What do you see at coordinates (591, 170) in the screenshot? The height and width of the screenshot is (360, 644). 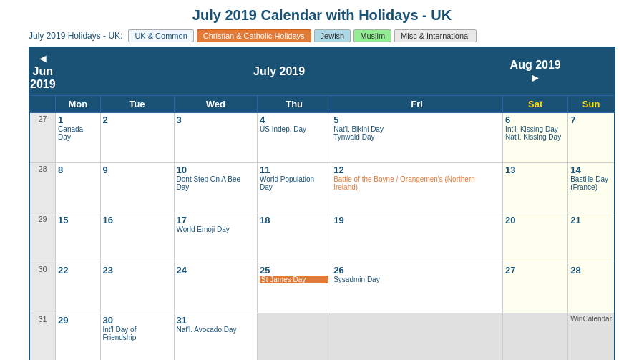 I see `day-number: 14` at bounding box center [591, 170].